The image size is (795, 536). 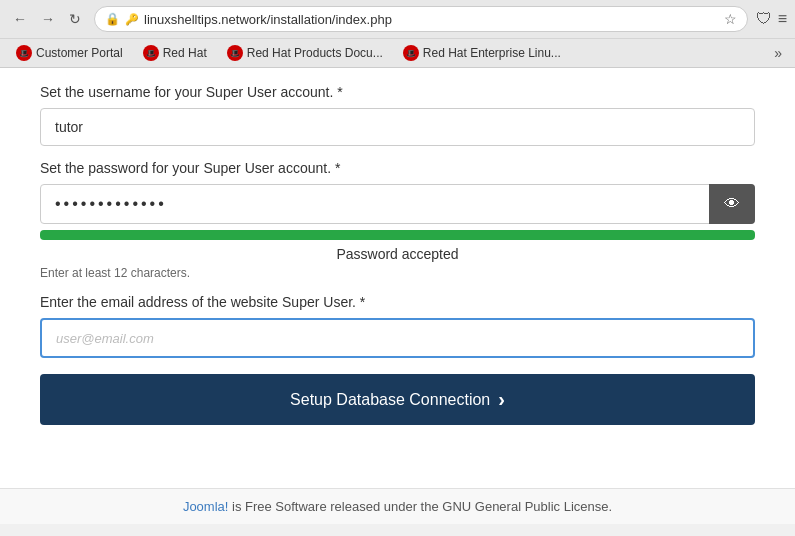 I want to click on star-icon: ☆, so click(x=730, y=19).